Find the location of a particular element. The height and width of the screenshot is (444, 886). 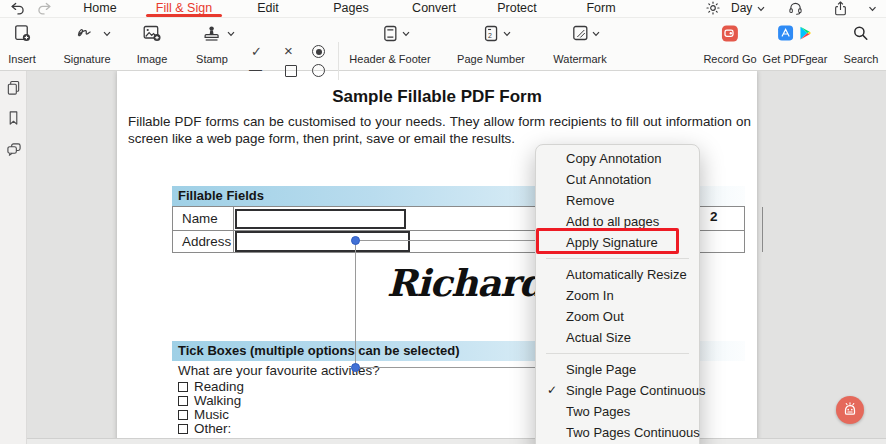

tab-edit: Edit is located at coordinates (268, 8).